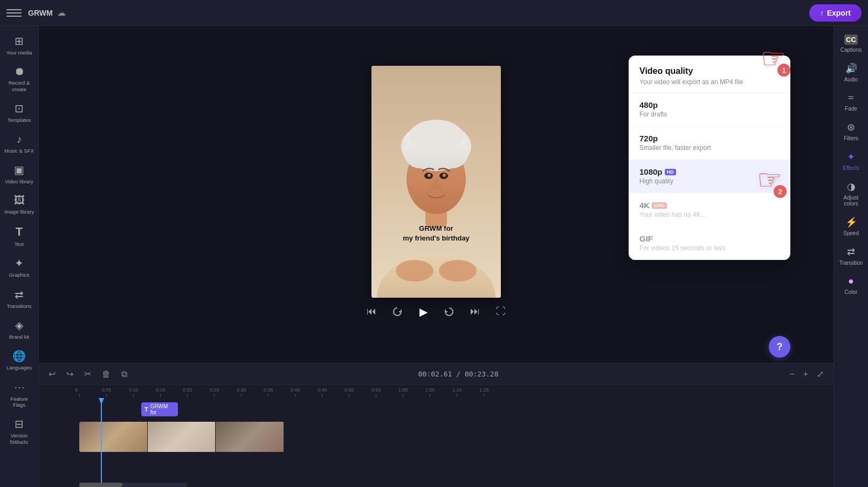 This screenshot has height=487, width=868. What do you see at coordinates (87, 374) in the screenshot?
I see `cut-button: ✂` at bounding box center [87, 374].